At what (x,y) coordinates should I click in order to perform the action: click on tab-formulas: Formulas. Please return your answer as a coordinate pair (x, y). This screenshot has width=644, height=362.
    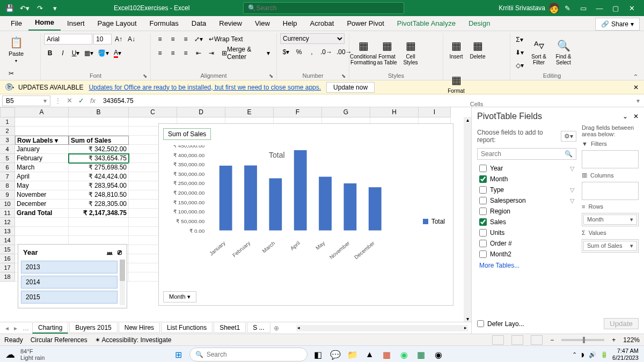
    Looking at the image, I should click on (164, 24).